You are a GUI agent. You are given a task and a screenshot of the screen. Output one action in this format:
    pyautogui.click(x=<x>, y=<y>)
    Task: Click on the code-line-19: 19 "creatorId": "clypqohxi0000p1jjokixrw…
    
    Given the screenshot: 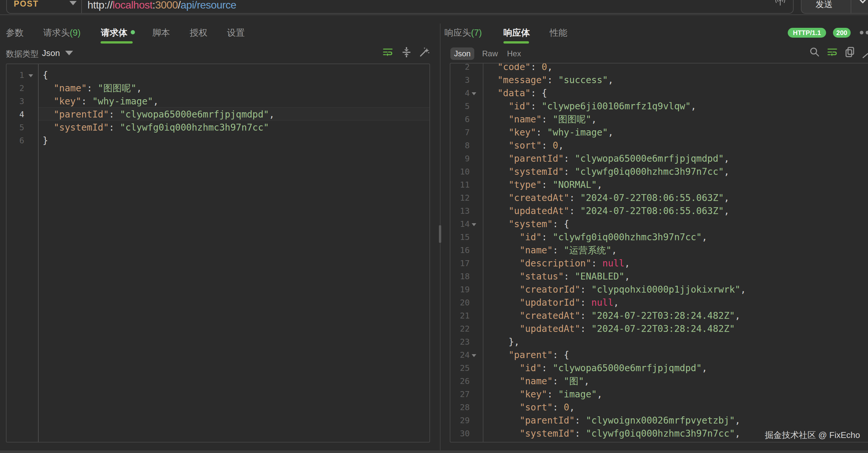 What is the action you would take?
    pyautogui.click(x=659, y=290)
    